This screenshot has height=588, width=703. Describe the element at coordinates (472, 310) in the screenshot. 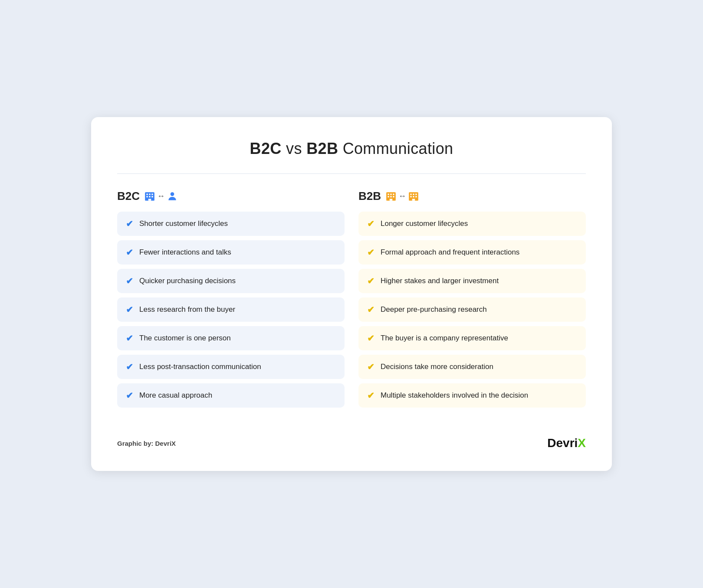

I see `b2b-list: ✔ Longer customer lifecycles ✔ Formal ap…` at that location.